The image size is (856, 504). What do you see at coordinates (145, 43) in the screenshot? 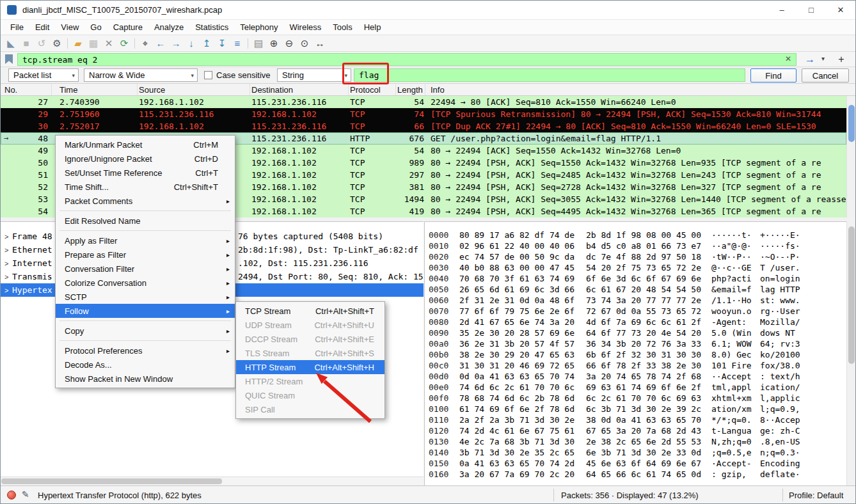
I see `find-packet-icon: ⌖` at bounding box center [145, 43].